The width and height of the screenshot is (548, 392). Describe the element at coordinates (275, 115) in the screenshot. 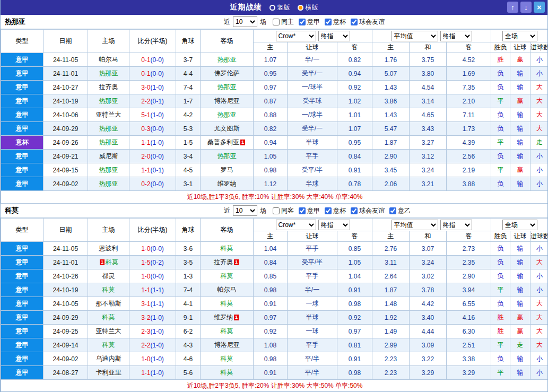

I see `match-row: 意甲24-10-06亚特兰大5-1(1-0)4-2热那亚0.88一/球半1.01…` at that location.